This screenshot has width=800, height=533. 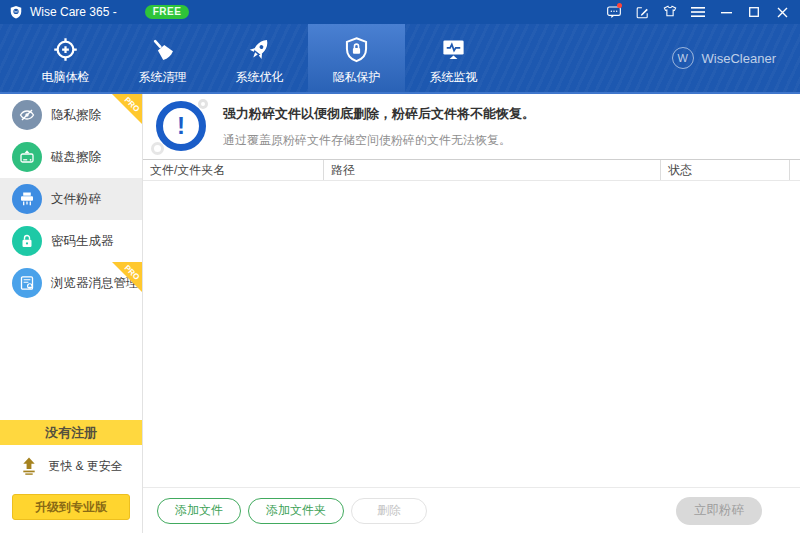 What do you see at coordinates (86, 466) in the screenshot?
I see `upgrade-tagline: 更快 & 更安全` at bounding box center [86, 466].